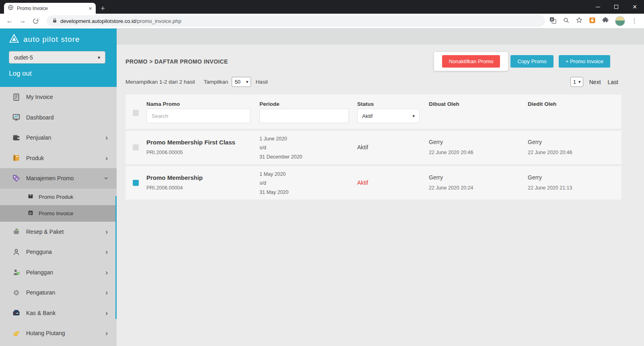  Describe the element at coordinates (471, 61) in the screenshot. I see `nonaktifkan-promo-button: Nonaktifkan Promo` at that location.